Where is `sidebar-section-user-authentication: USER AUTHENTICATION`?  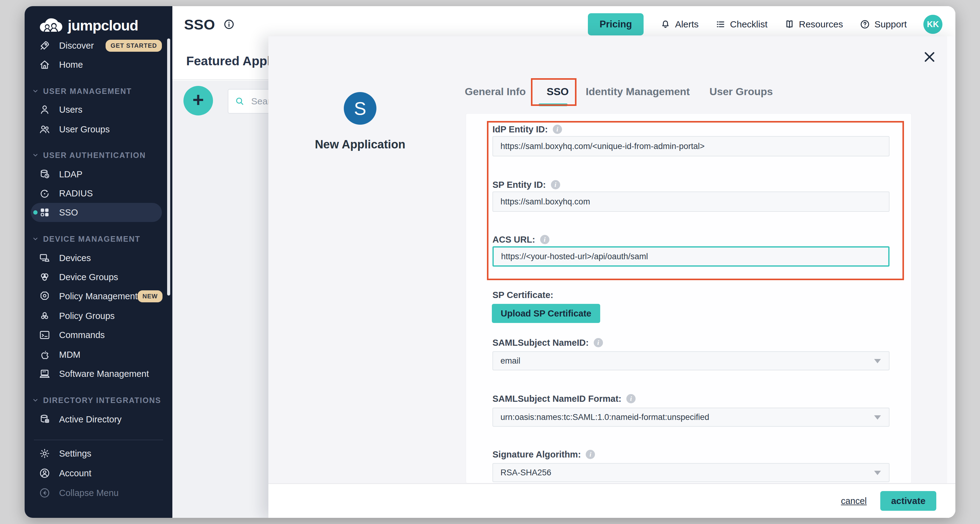
sidebar-section-user-authentication: USER AUTHENTICATION is located at coordinates (89, 155).